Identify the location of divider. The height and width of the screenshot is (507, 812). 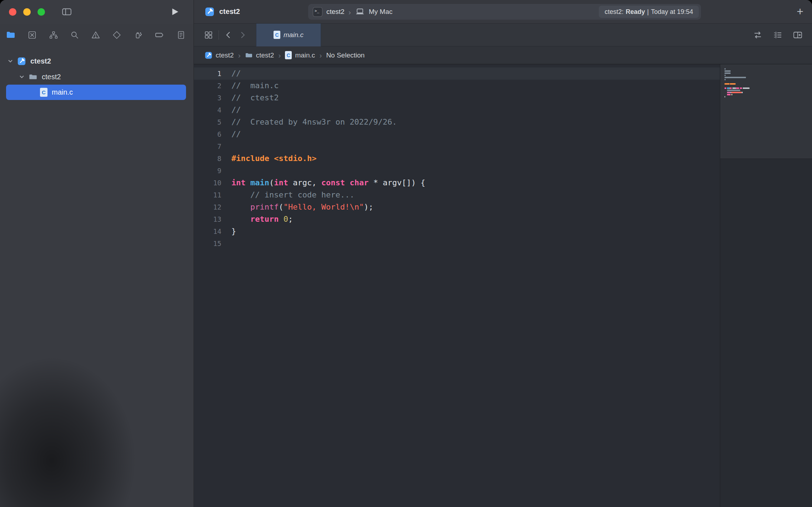
(219, 35).